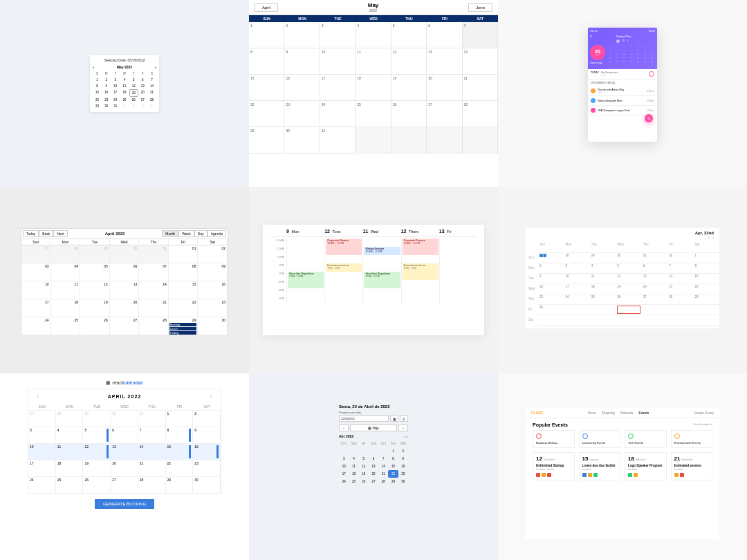 Image resolution: width=747 pixels, height=560 pixels. I want to click on event-card: 21NovemberEstimated sessionLocation, so click(692, 466).